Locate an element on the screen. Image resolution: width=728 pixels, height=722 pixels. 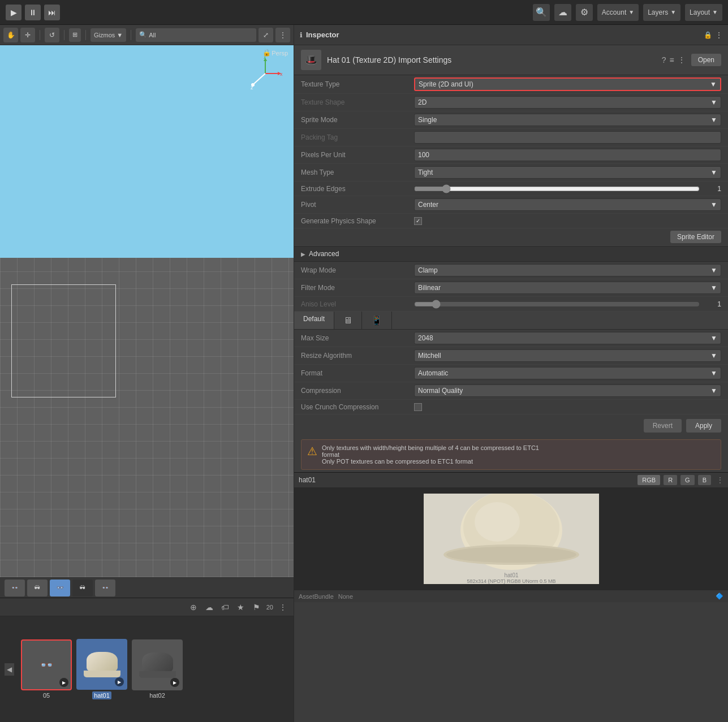
asset-label-hat02: hat02 is located at coordinates (157, 695).